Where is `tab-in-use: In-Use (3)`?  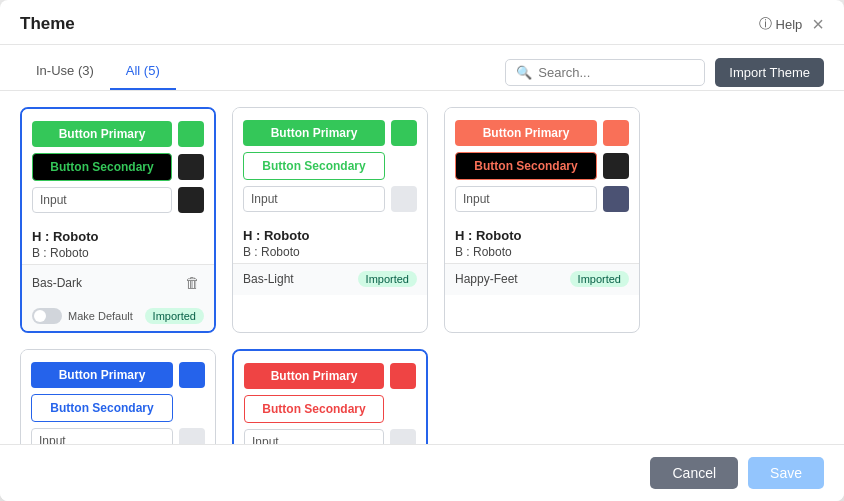
tab-in-use: In-Use (3) is located at coordinates (65, 72).